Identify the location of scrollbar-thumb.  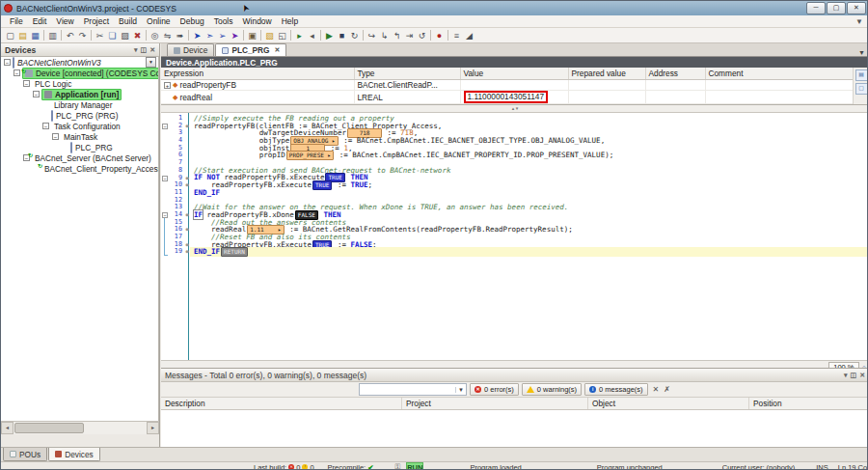
(49, 429).